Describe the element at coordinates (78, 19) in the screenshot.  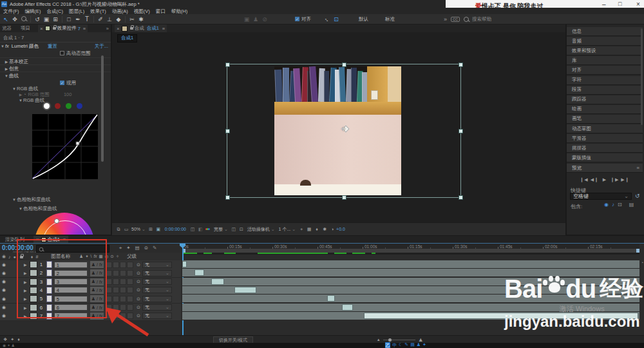
I see `pen-tool-icon: ✒` at that location.